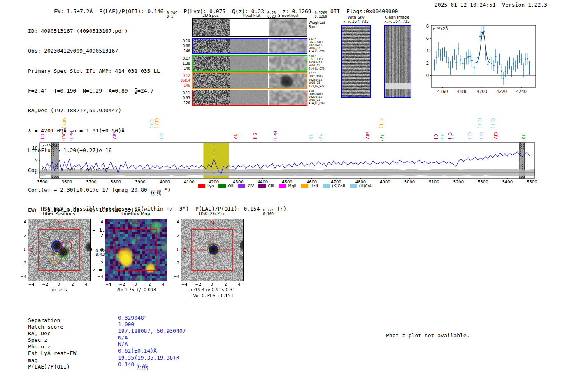  Describe the element at coordinates (149, 285) in the screenshot. I see `xtick-1: 2` at that location.